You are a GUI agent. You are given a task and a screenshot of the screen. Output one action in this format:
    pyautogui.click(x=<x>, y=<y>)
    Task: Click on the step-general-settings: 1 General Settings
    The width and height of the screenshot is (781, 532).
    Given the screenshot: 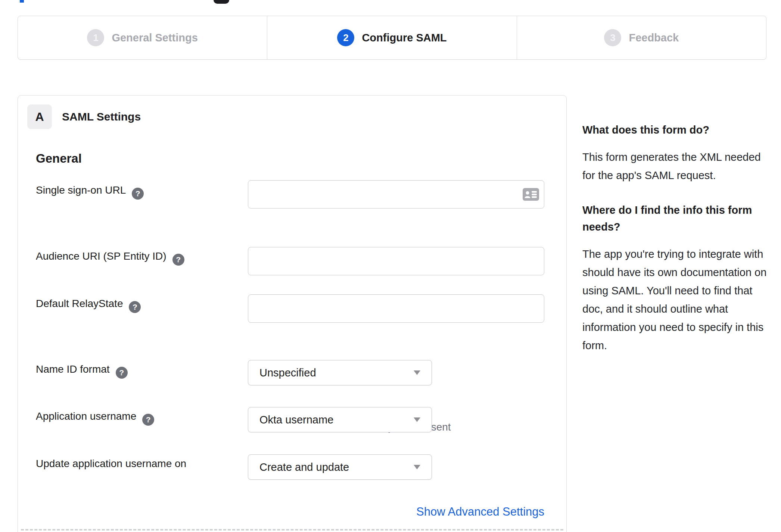 What is the action you would take?
    pyautogui.click(x=143, y=38)
    